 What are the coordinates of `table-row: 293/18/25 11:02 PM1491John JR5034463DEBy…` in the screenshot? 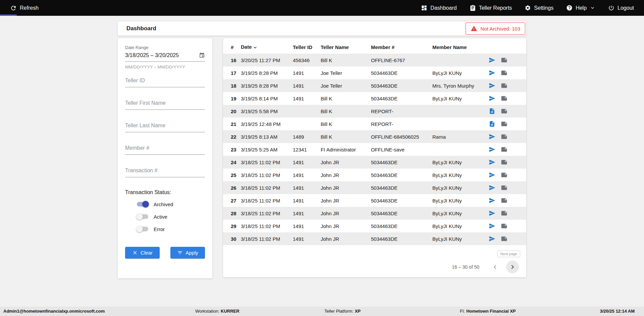 It's located at (375, 226).